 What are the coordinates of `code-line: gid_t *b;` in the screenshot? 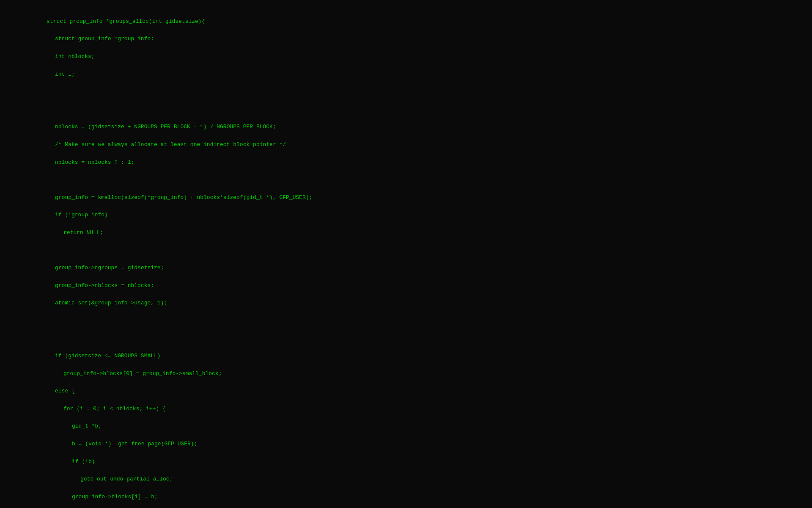 It's located at (429, 427).